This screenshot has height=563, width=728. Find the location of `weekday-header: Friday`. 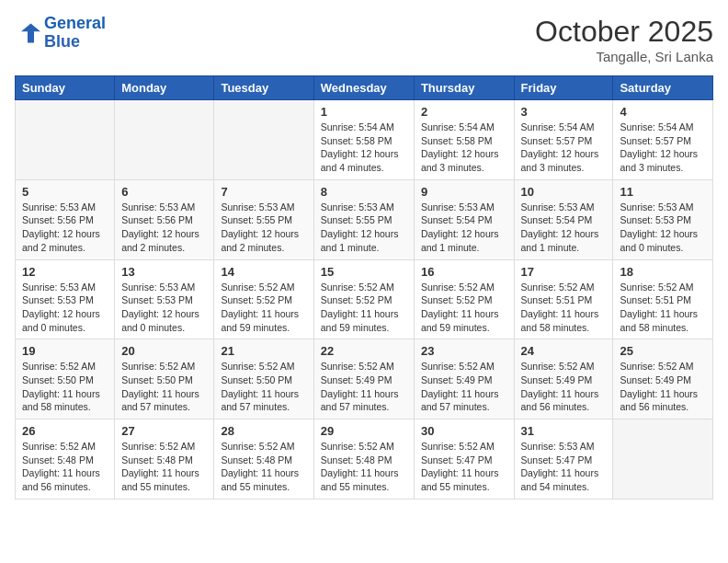

weekday-header: Friday is located at coordinates (563, 88).